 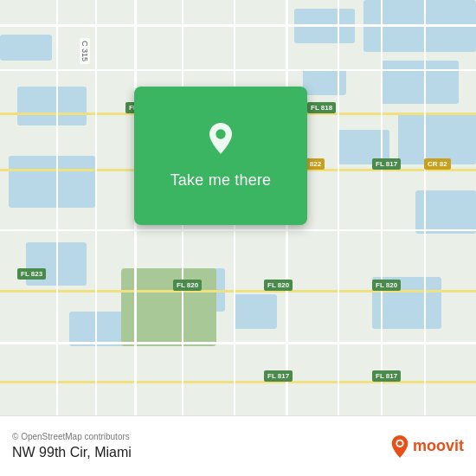 I want to click on cr822-badge-2: CR 82, so click(x=438, y=164).